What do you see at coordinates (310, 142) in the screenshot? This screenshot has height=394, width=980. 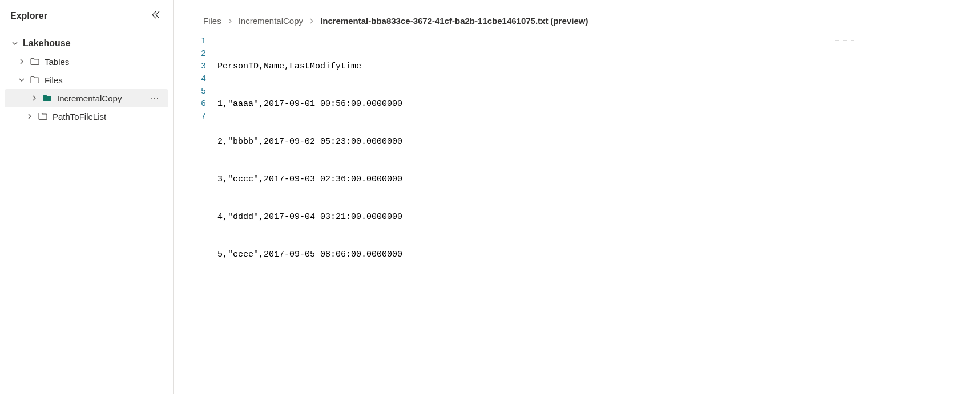 I see `code-line: 2,"bbbb",2017-09-02 05:23:00.0000000` at bounding box center [310, 142].